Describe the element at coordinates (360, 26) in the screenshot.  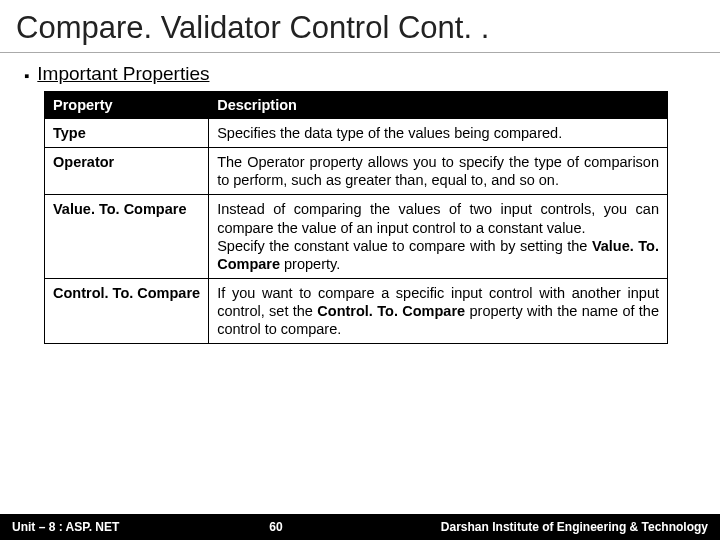
I see `slide-title: Compare. Validator Control Cont. .` at that location.